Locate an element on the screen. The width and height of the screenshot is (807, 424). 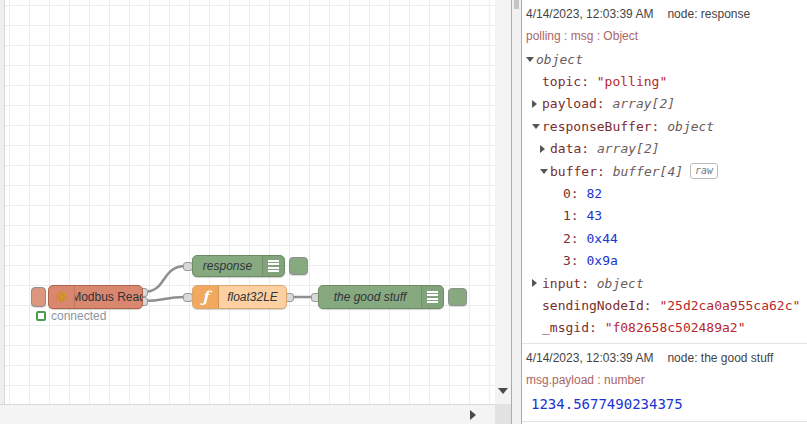
scroll-right-arrow-icon is located at coordinates (473, 415).